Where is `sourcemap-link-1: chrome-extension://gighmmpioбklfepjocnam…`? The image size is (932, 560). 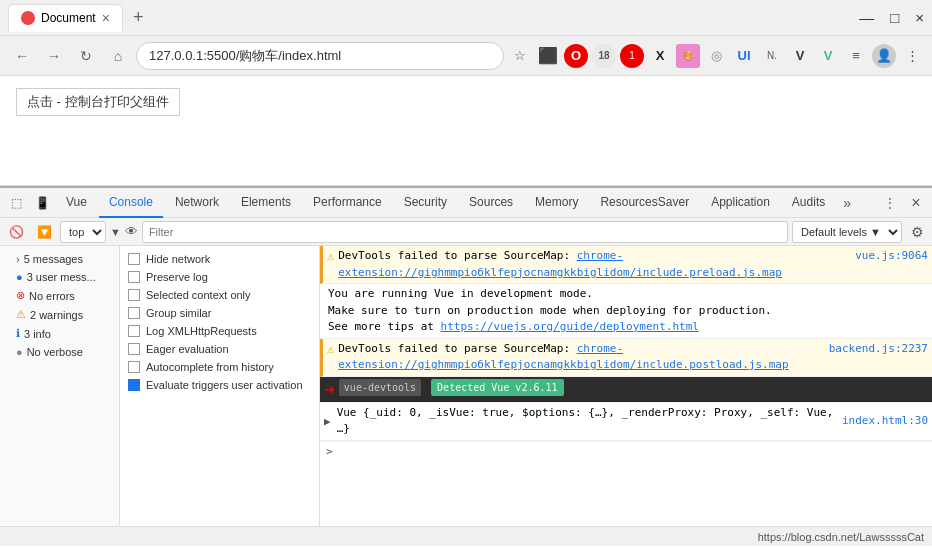
sourcemap-link-1: chrome-extension://gighmmpioбklfepjocnam… is located at coordinates (560, 264).